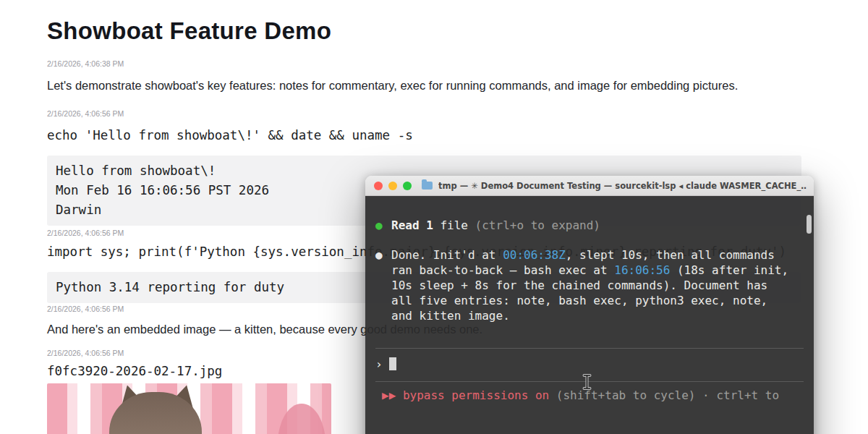 This screenshot has height=434, width=868. What do you see at coordinates (590, 186) in the screenshot?
I see `terminal-titlebar: tmp — ✳ Demo4 Document Testing — sourcek…` at bounding box center [590, 186].